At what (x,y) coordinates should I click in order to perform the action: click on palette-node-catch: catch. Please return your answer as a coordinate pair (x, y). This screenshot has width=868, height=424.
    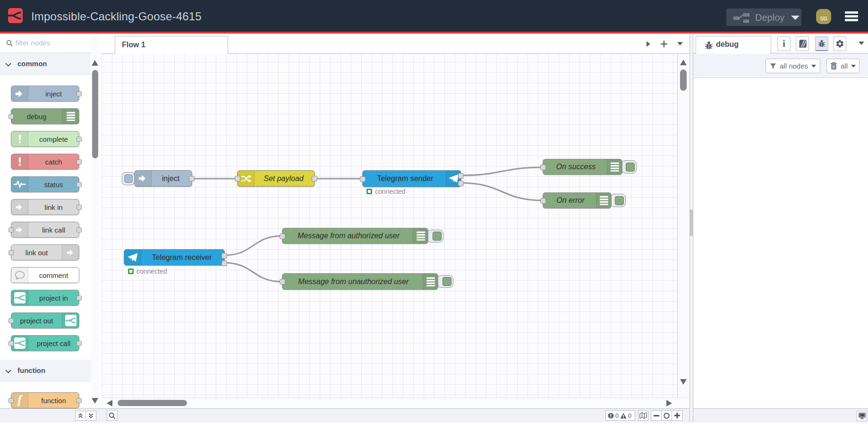
    Looking at the image, I should click on (45, 162).